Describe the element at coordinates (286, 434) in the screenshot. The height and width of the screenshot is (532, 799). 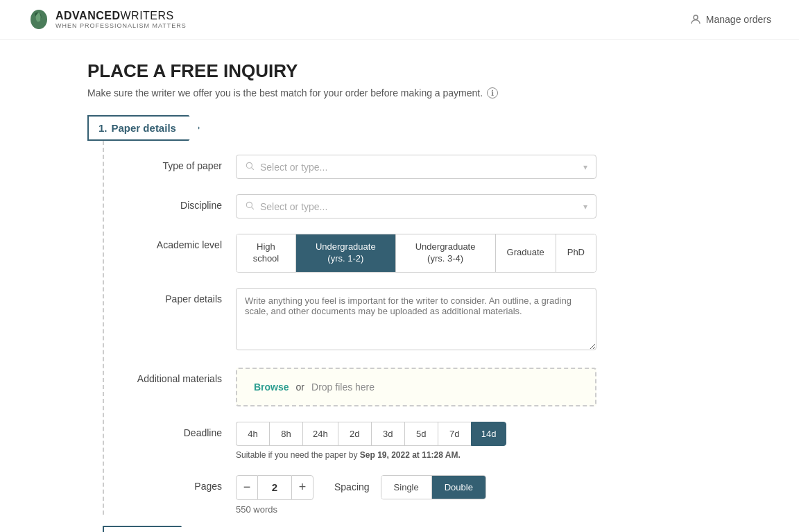
I see `deadline-8h: 8h` at that location.